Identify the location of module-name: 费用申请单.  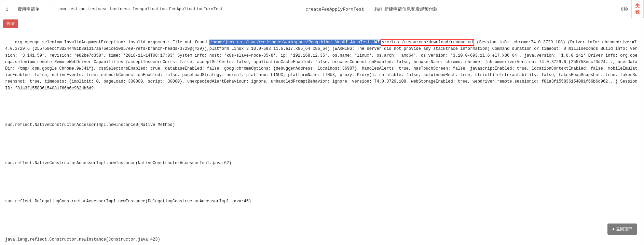
(35, 9).